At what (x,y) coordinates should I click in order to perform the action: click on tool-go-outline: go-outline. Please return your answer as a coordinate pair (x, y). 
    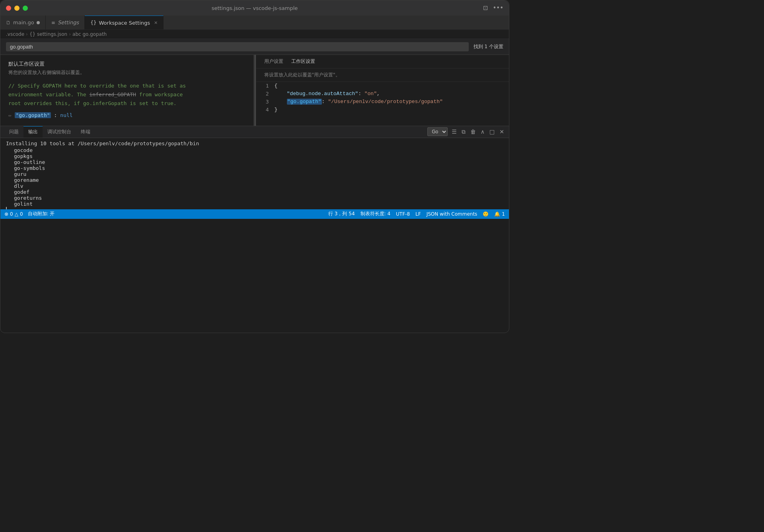
    Looking at the image, I should click on (255, 162).